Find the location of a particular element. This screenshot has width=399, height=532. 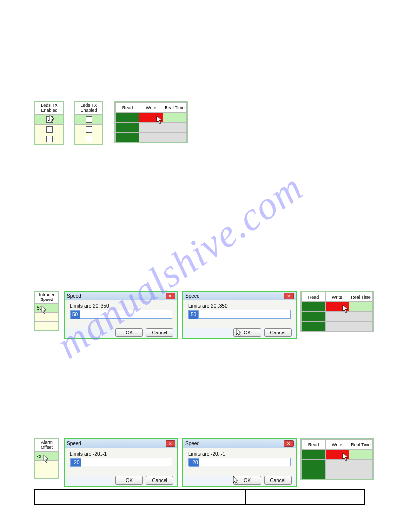

footer-table is located at coordinates (200, 497).